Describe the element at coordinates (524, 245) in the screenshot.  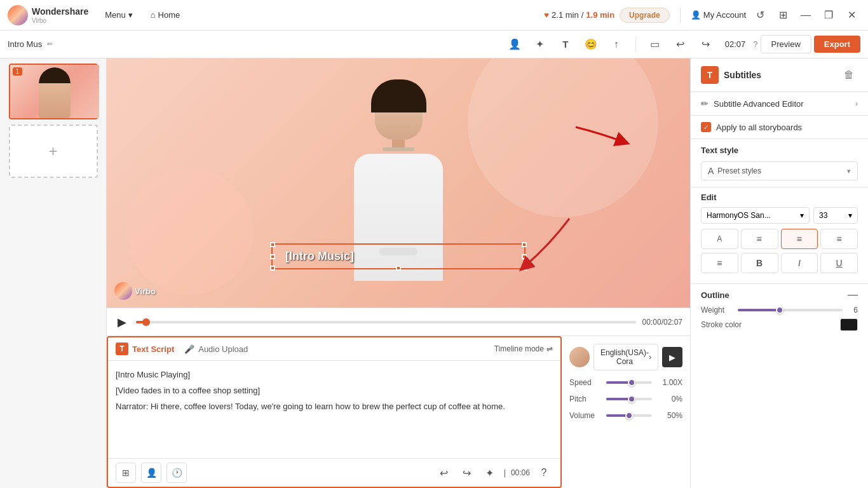
I see `resize-handle-tr` at that location.